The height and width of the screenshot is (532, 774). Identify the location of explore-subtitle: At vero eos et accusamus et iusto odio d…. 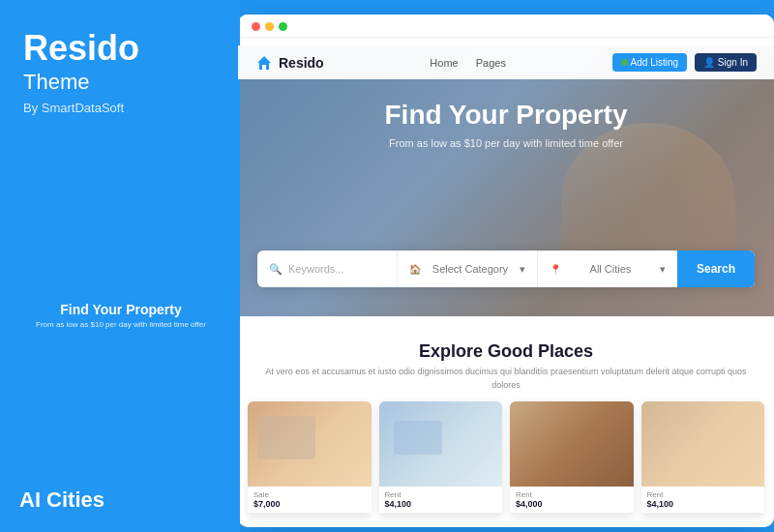
(506, 379).